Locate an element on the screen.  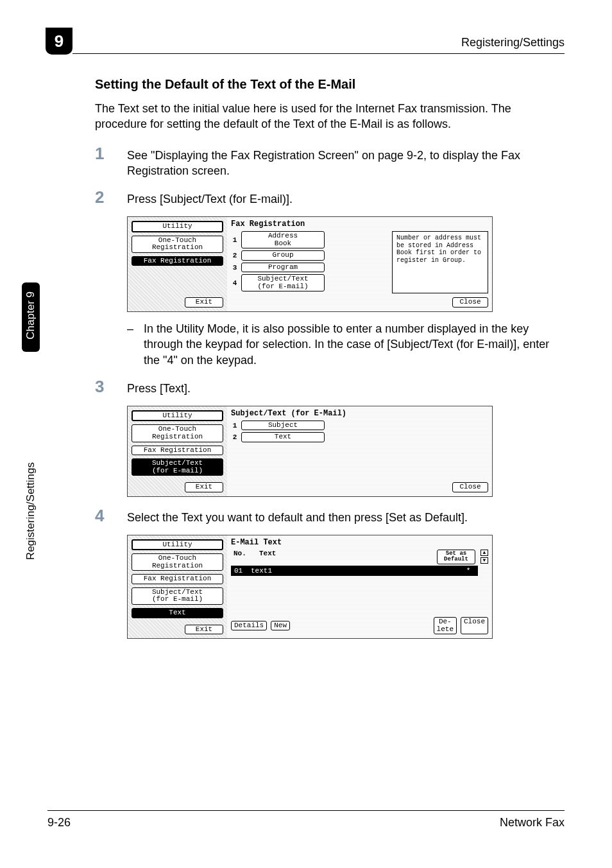
lcd-text-row: 01 text1 * is located at coordinates (354, 571).